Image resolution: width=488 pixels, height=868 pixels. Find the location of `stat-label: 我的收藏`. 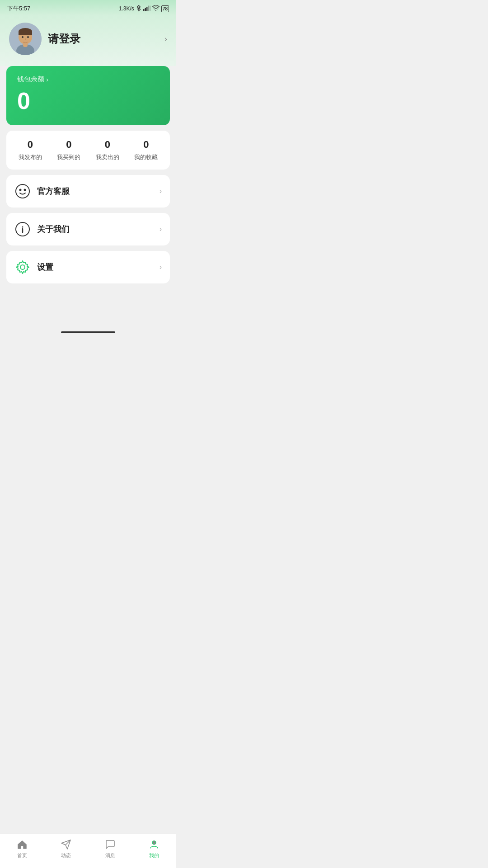

stat-label: 我的收藏 is located at coordinates (146, 157).